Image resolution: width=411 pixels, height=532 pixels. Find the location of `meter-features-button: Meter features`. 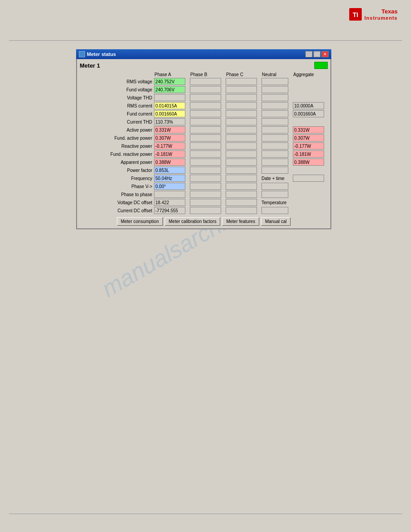

meter-features-button: Meter features is located at coordinates (240, 221).